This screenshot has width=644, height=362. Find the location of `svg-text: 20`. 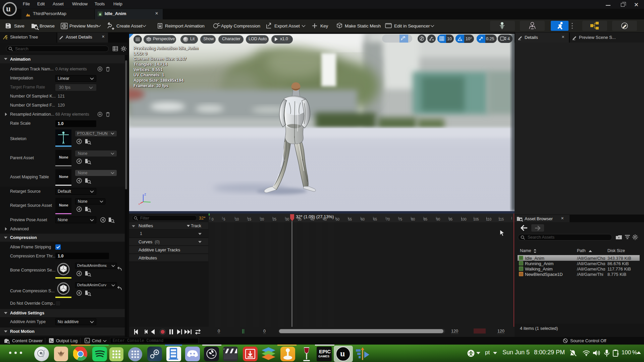

svg-text: 20 is located at coordinates (262, 219).